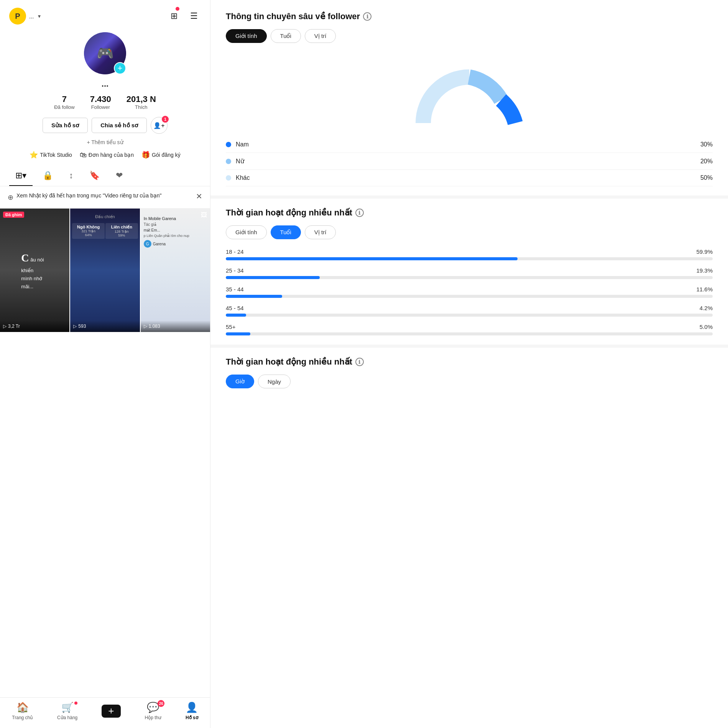 The width and height of the screenshot is (728, 728). What do you see at coordinates (111, 711) in the screenshot?
I see `nav-create: +` at bounding box center [111, 711].